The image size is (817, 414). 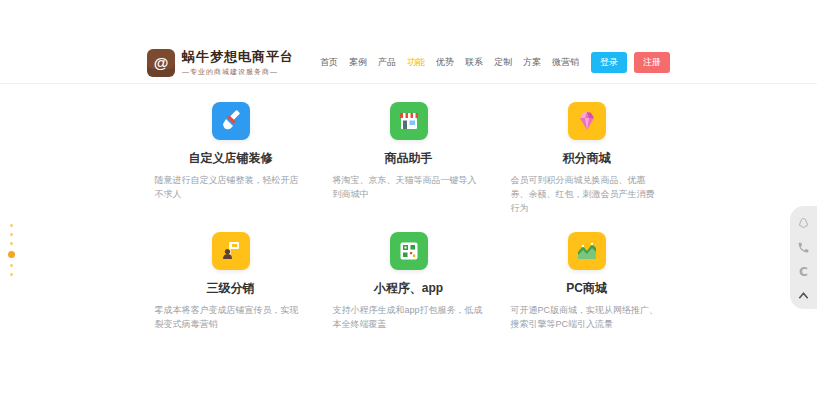 What do you see at coordinates (409, 159) in the screenshot?
I see `feature-card-product-assistant: 商品助手 将淘宝、京东、天猫等商品一键导入到商城中` at bounding box center [409, 159].